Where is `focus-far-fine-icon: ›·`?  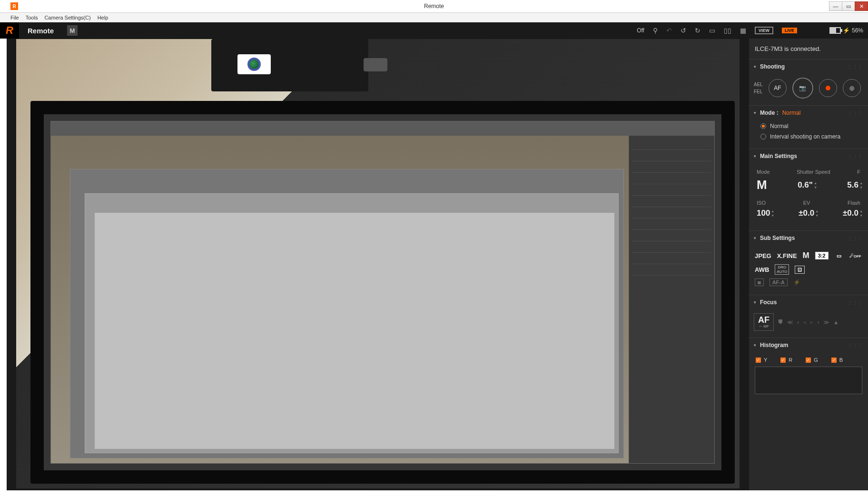
focus-far-fine-icon: ›· is located at coordinates (812, 322).